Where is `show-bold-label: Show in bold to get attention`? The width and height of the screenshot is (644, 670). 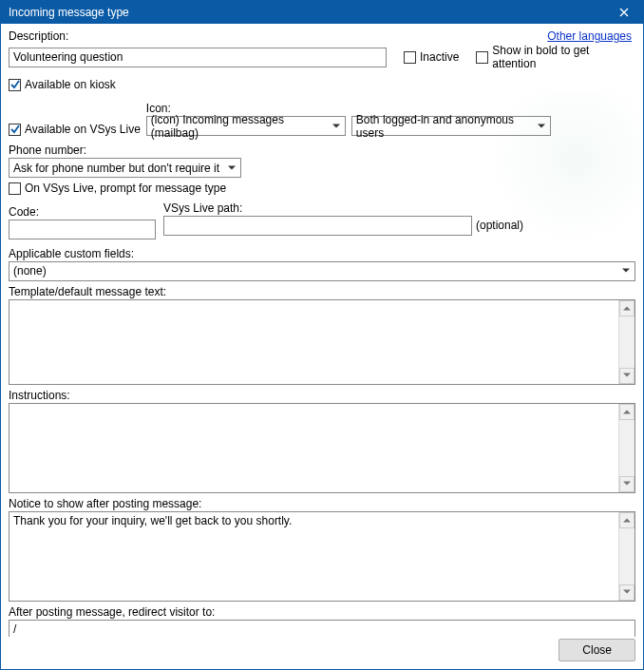 show-bold-label: Show in bold to get attention is located at coordinates (564, 57).